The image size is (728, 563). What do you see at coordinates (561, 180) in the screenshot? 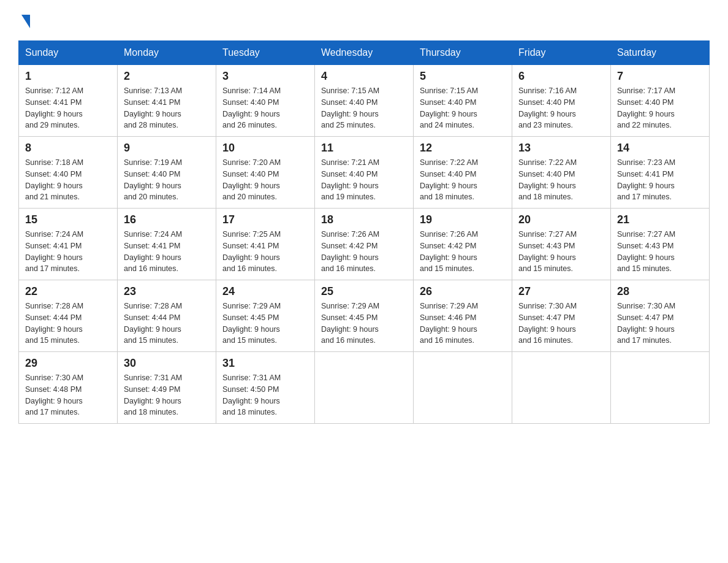
I see `day-info: Sunrise: 7:22 AMSunset: 4:40 PMDaylight:…` at bounding box center [561, 180].